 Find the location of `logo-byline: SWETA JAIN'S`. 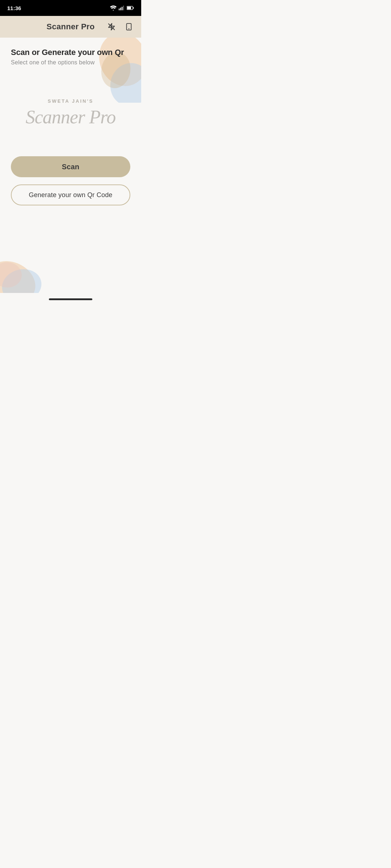

logo-byline: SWETA JAIN'S is located at coordinates (71, 101).